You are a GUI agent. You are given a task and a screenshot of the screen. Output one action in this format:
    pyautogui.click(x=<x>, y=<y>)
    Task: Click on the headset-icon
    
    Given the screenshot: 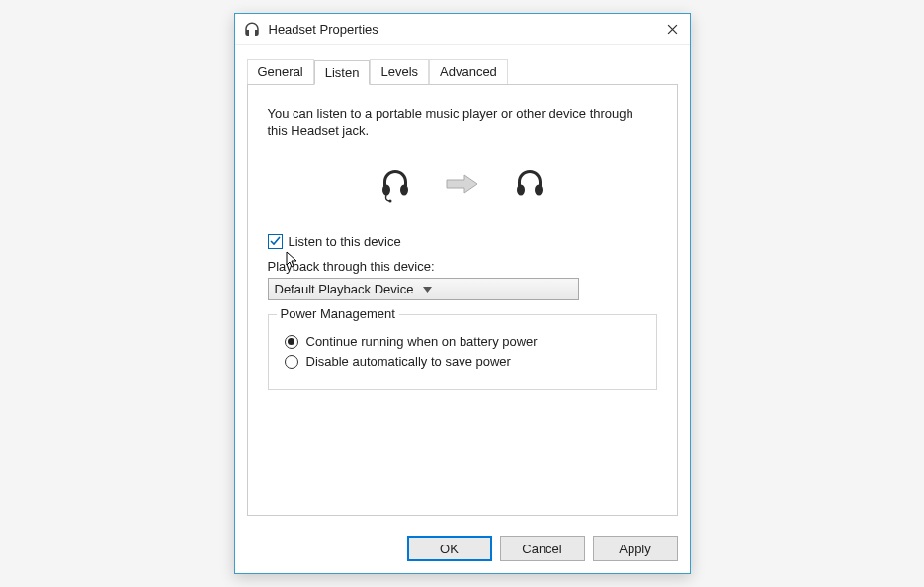 What is the action you would take?
    pyautogui.click(x=252, y=30)
    